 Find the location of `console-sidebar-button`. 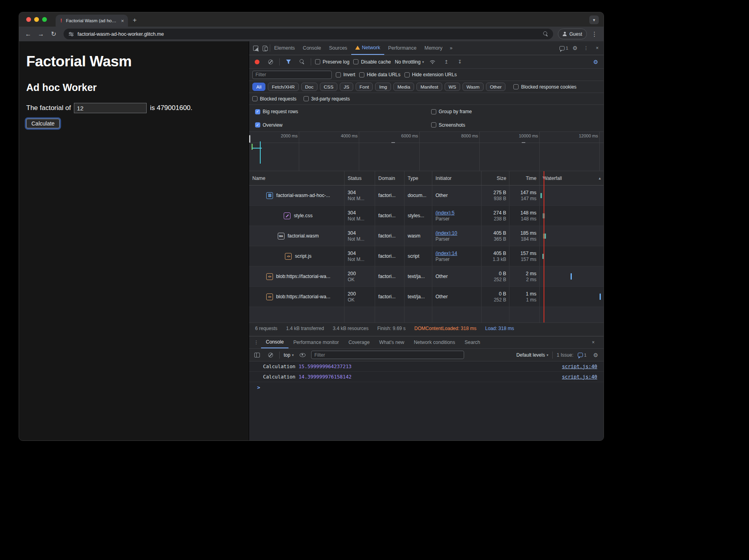

console-sidebar-button is located at coordinates (257, 355).